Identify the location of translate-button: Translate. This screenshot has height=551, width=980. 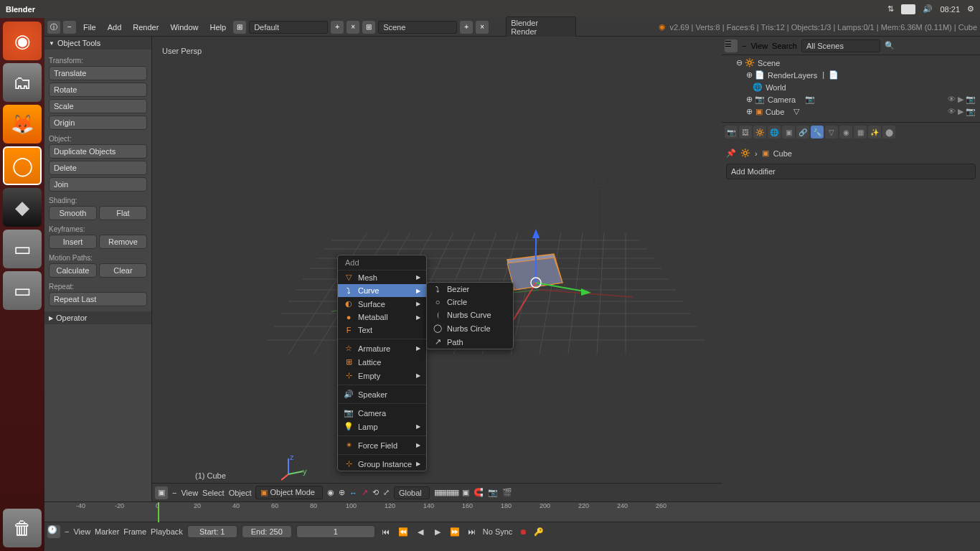
(98, 73).